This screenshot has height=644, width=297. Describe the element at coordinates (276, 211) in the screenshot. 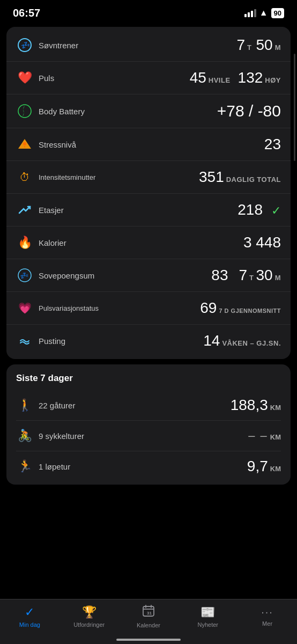

I see `goal-check-icon: ✓` at that location.